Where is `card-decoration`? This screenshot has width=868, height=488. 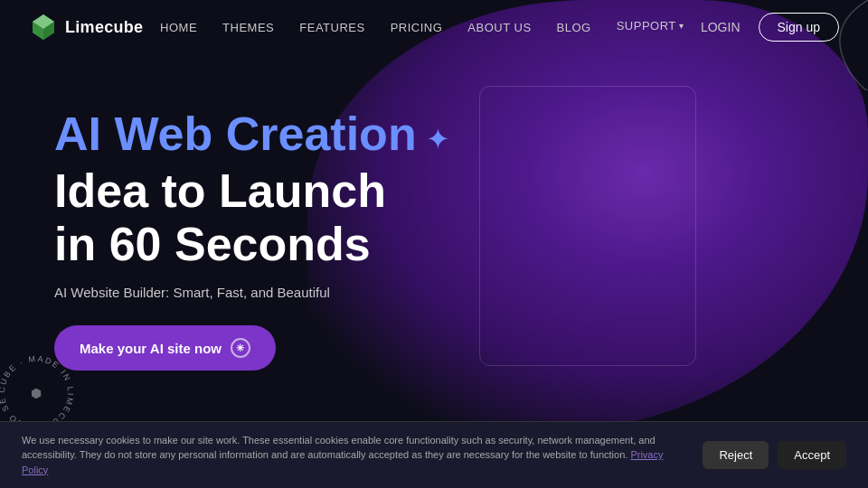
card-decoration is located at coordinates (588, 226).